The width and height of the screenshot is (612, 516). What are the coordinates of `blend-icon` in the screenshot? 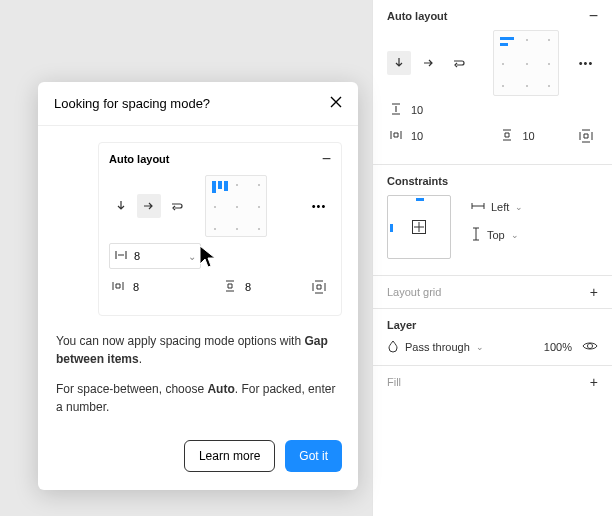 It's located at (393, 347).